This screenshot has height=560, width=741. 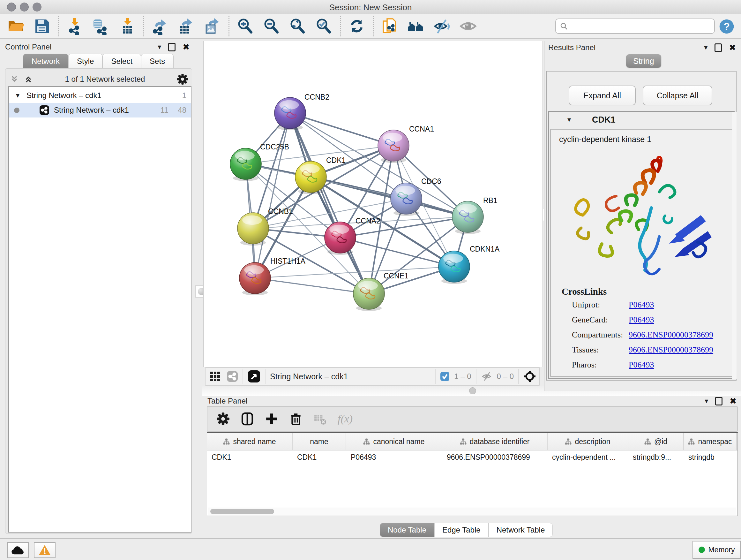 I want to click on column-header: canonical name, so click(x=394, y=442).